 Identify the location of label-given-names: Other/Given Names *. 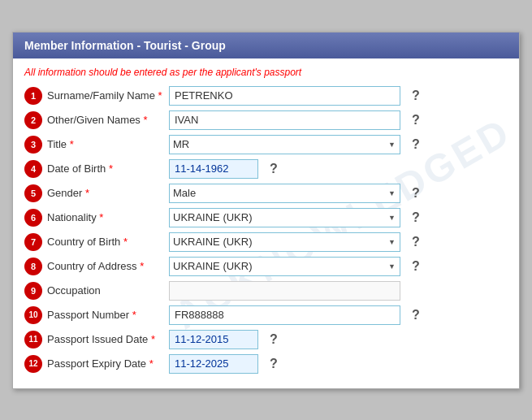
(108, 120).